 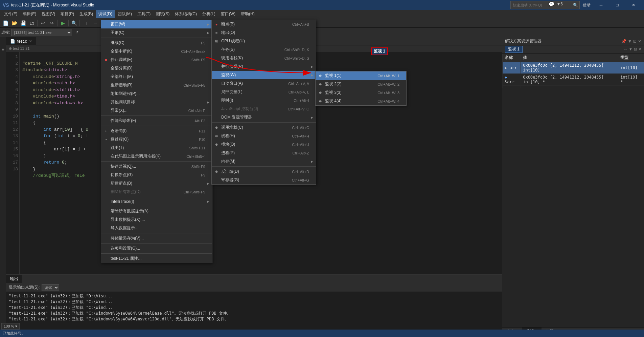 I want to click on step-into-btn: ↓, so click(x=87, y=23).